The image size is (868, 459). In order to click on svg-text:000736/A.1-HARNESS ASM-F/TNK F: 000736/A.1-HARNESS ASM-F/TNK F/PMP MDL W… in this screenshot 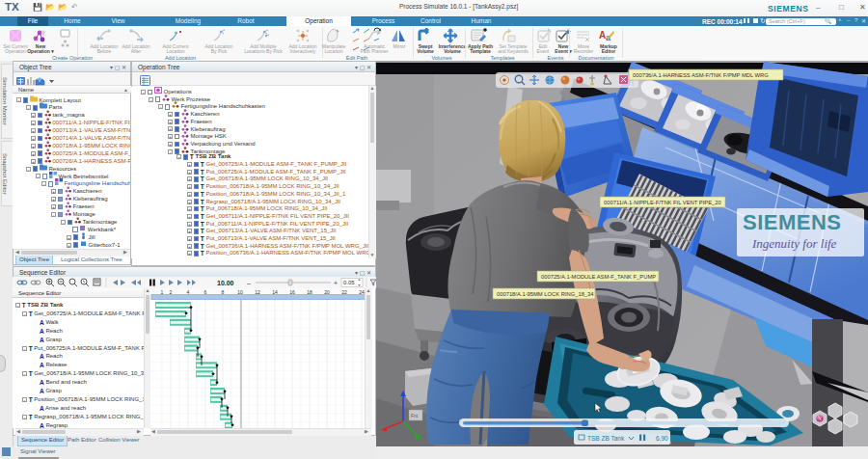, I will do `click(700, 75)`.